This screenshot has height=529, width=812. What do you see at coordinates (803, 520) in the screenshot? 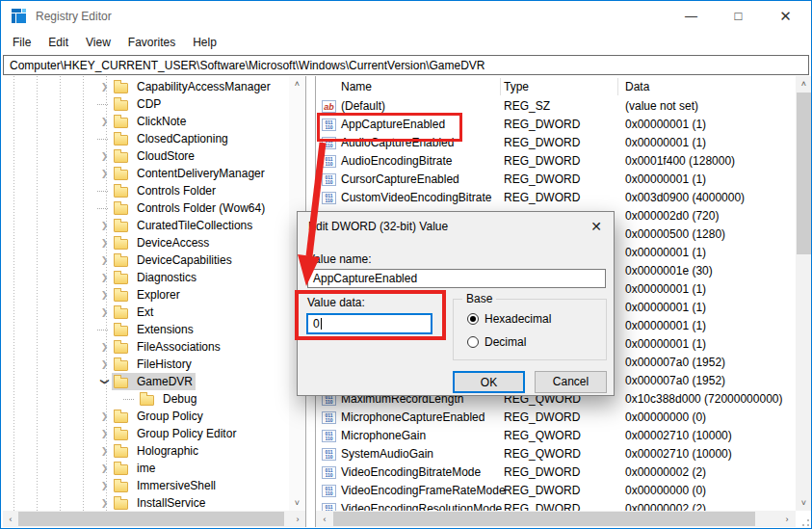
I see `resize-grip` at bounding box center [803, 520].